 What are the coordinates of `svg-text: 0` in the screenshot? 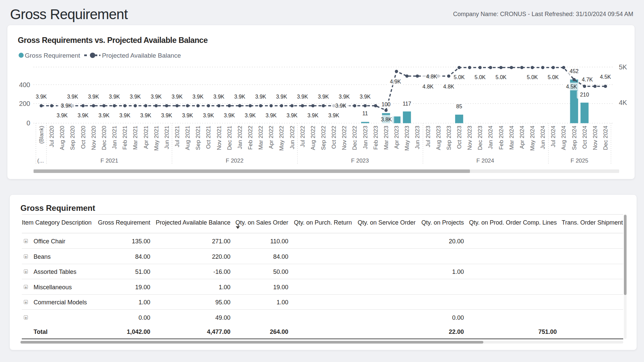 It's located at (28, 123).